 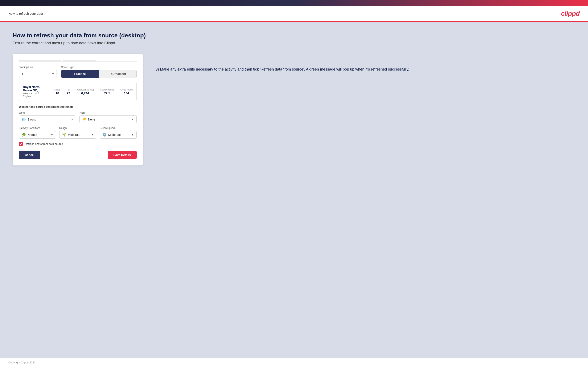 What do you see at coordinates (44, 144) in the screenshot?
I see `refresh-checkbox-label: Refresh shots from data source` at bounding box center [44, 144].